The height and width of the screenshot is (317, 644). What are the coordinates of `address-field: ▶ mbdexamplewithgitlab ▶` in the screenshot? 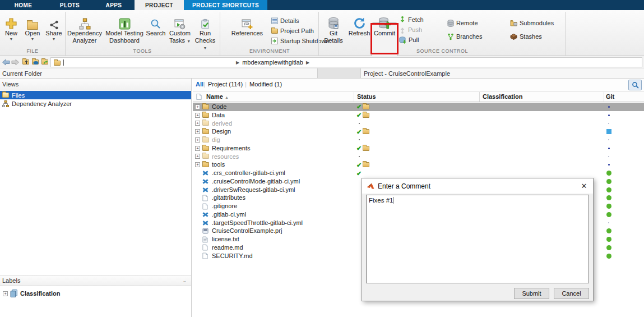 It's located at (346, 62).